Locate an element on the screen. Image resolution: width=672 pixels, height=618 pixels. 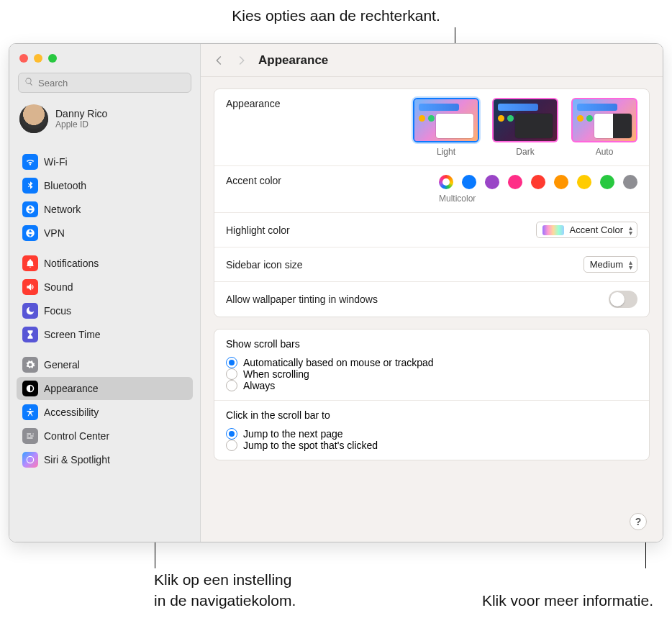
gear-icon is located at coordinates (30, 365).